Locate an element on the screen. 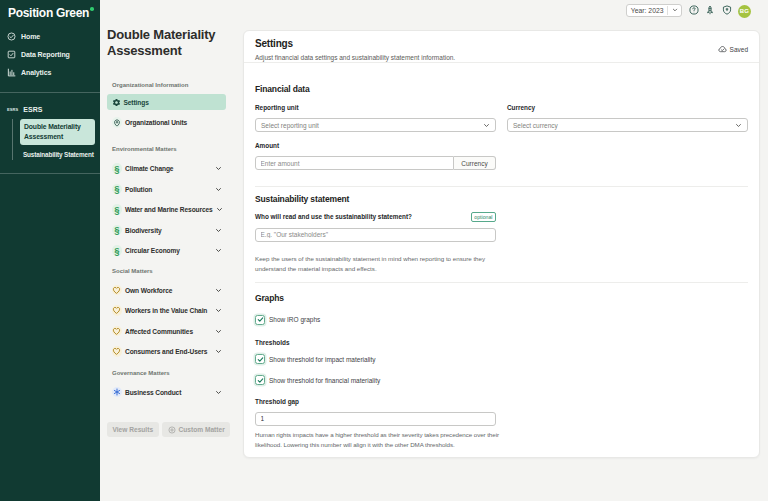  social-matters-list: Own Workforce Workers in the Value Chain… is located at coordinates (172, 323).